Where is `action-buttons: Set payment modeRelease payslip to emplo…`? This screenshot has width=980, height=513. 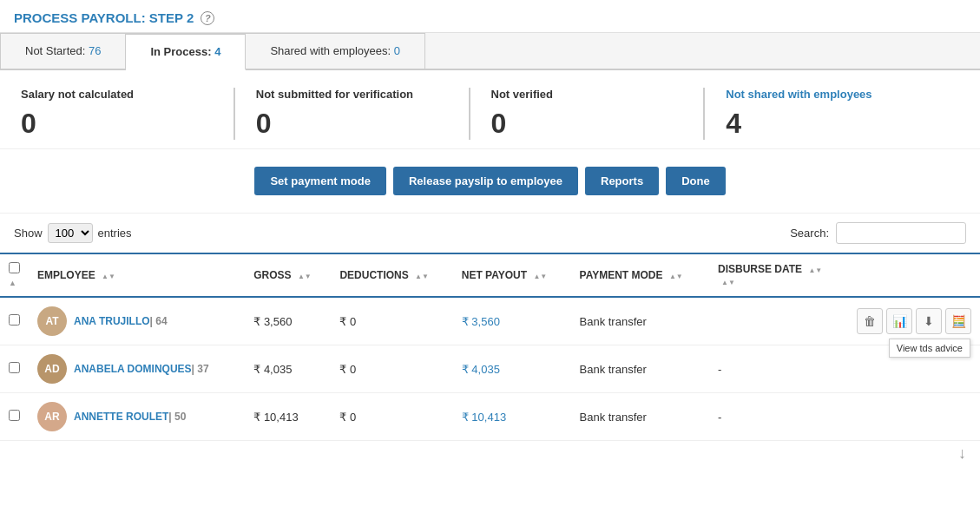
action-buttons: Set payment modeRelease payslip to emplo… is located at coordinates (490, 181).